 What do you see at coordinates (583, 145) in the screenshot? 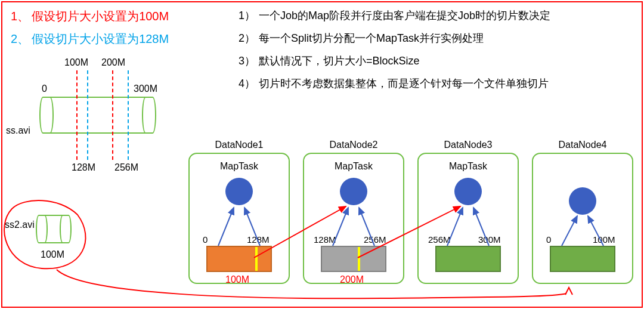
I see `dn4-title: DataNode4` at bounding box center [583, 145].